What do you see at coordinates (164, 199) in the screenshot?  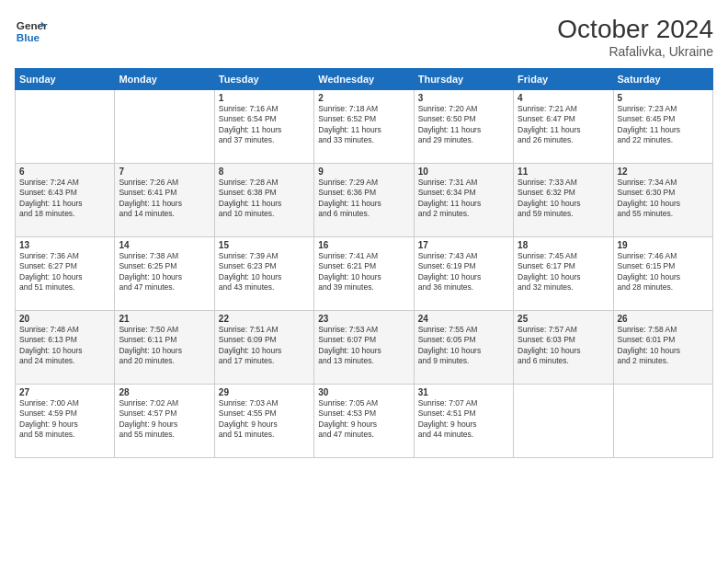 I see `day-info: Sunrise: 7:26 AM Sunset: 6:41 PM Dayligh…` at bounding box center [164, 199].